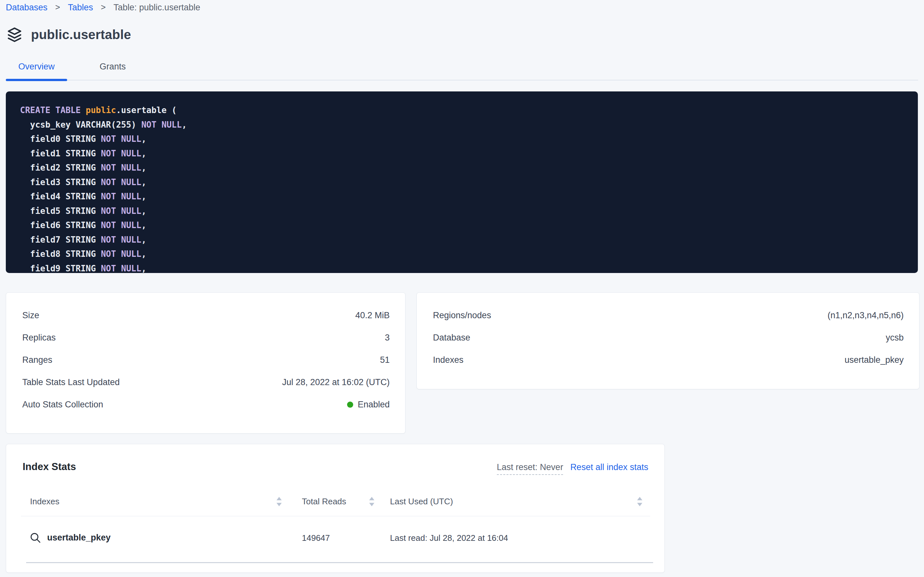 This screenshot has height=577, width=924. What do you see at coordinates (609, 467) in the screenshot?
I see `reset-index-stats-link: Reset all index stats` at bounding box center [609, 467].